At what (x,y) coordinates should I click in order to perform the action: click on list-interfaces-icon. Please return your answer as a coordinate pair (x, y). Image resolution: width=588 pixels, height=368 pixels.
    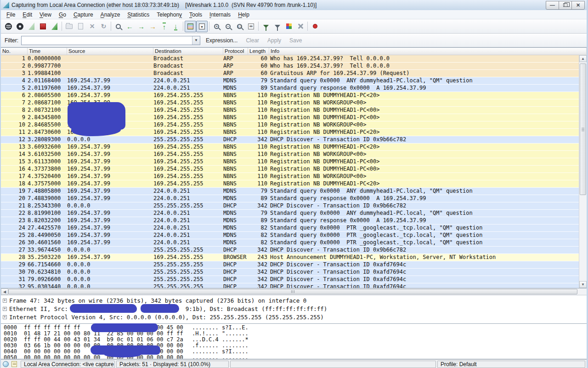
    Looking at the image, I should click on (8, 27).